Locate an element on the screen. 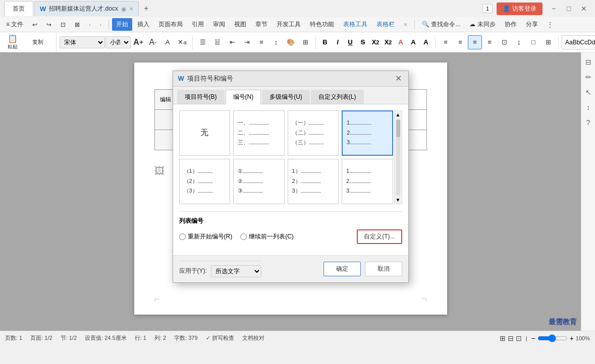 Image resolution: width=595 pixels, height=364 pixels. apply-select: 所选文字 整个文档 当前段落 is located at coordinates (236, 271).